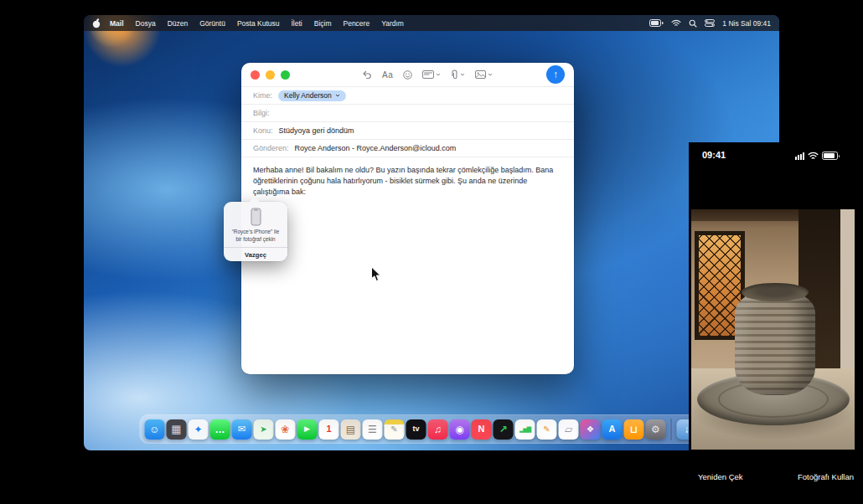  Describe the element at coordinates (357, 23) in the screenshot. I see `menu-pencere: Pencere` at that location.